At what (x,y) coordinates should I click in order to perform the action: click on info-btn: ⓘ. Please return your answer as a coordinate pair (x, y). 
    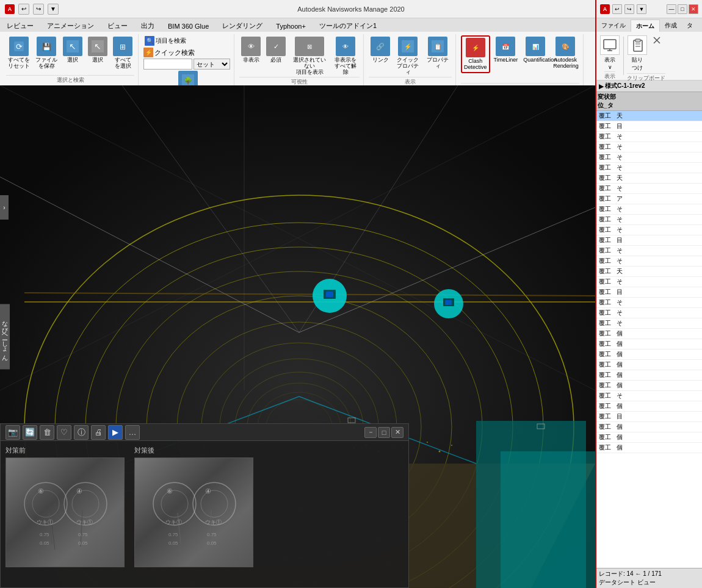
    Looking at the image, I should click on (81, 432).